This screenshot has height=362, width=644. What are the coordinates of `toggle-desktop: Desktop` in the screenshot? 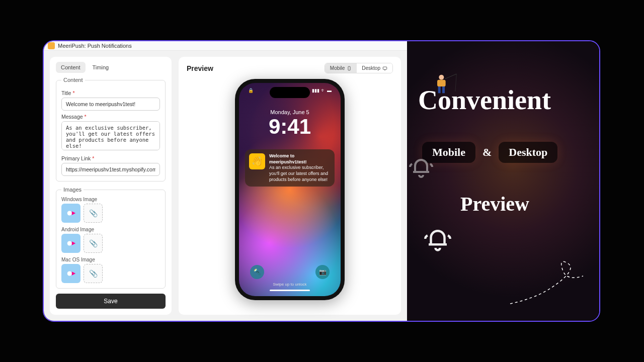 It's located at (374, 68).